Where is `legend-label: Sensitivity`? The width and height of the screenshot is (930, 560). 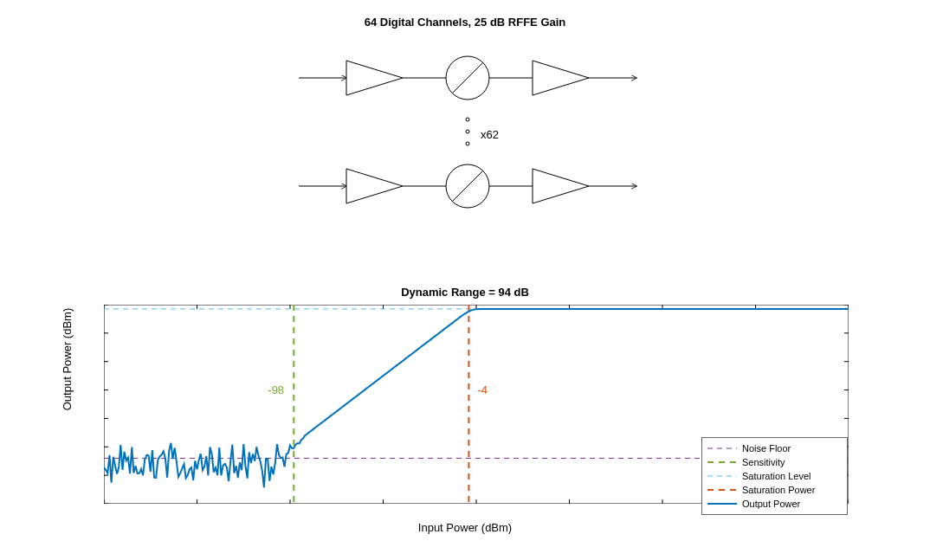
legend-label: Sensitivity is located at coordinates (764, 462).